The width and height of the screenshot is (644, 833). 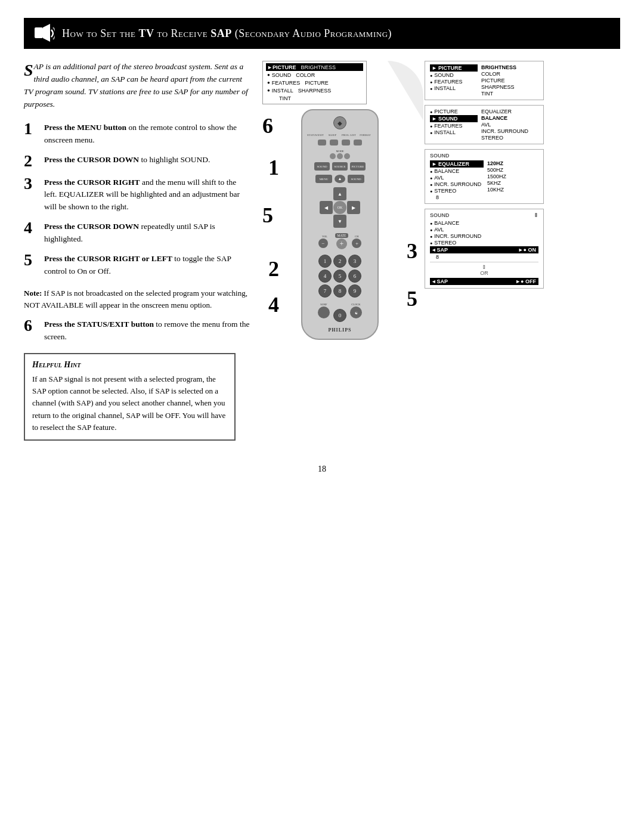 What do you see at coordinates (325, 241) in the screenshot?
I see `vol-group: VOL −` at bounding box center [325, 241].